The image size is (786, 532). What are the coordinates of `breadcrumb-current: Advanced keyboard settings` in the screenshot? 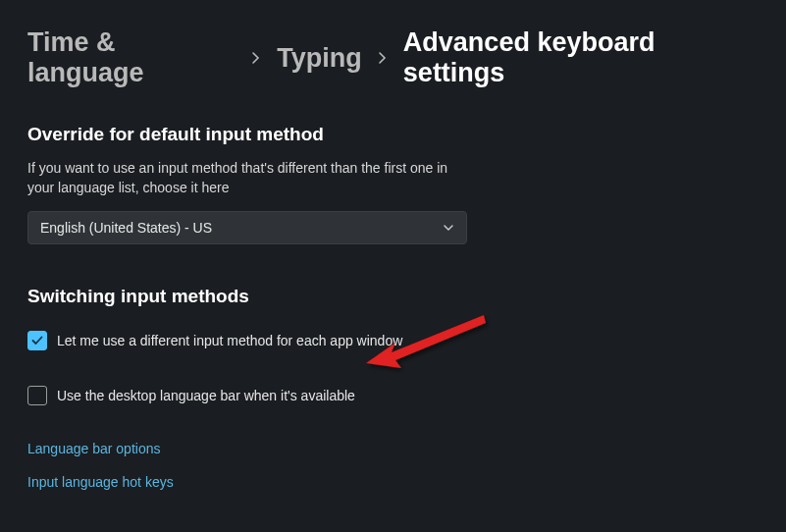 It's located at (581, 58).